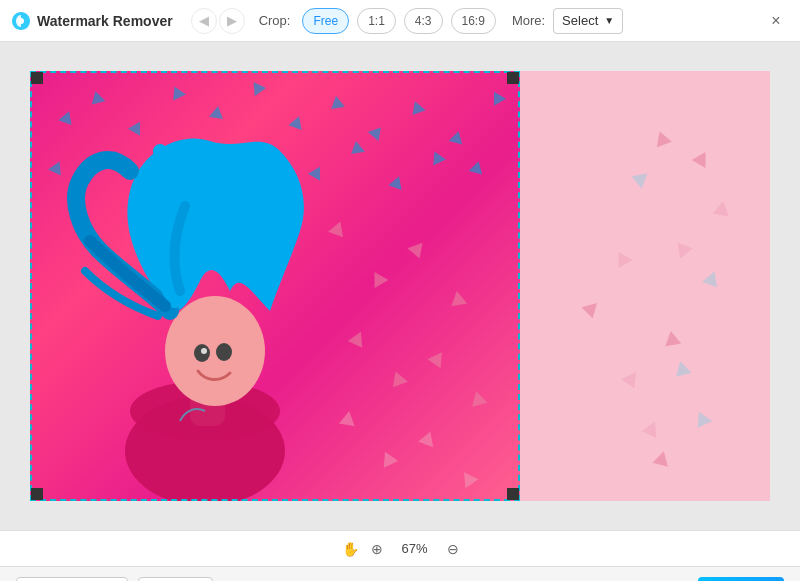 This screenshot has height=581, width=800. What do you see at coordinates (609, 20) in the screenshot?
I see `chevron-down-icon: ▼` at bounding box center [609, 20].